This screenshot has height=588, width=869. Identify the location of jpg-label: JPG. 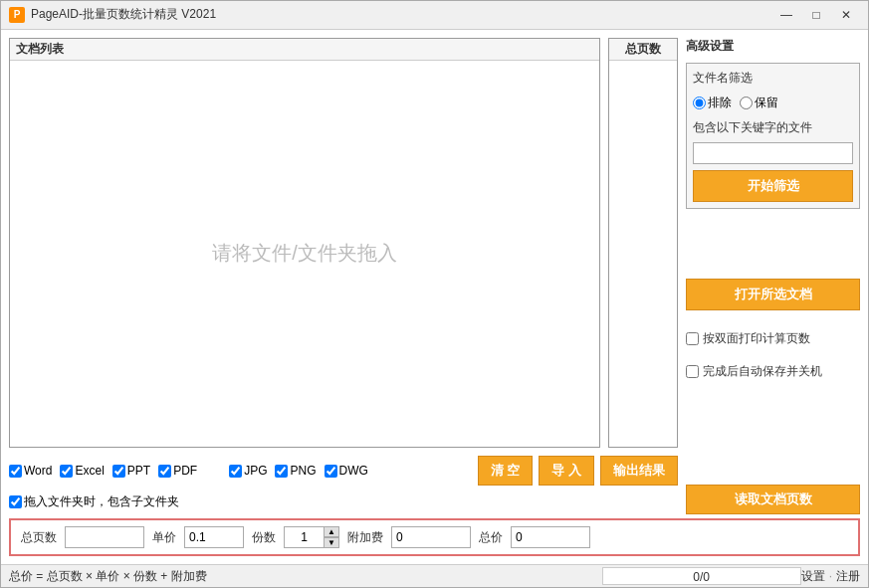
(255, 471).